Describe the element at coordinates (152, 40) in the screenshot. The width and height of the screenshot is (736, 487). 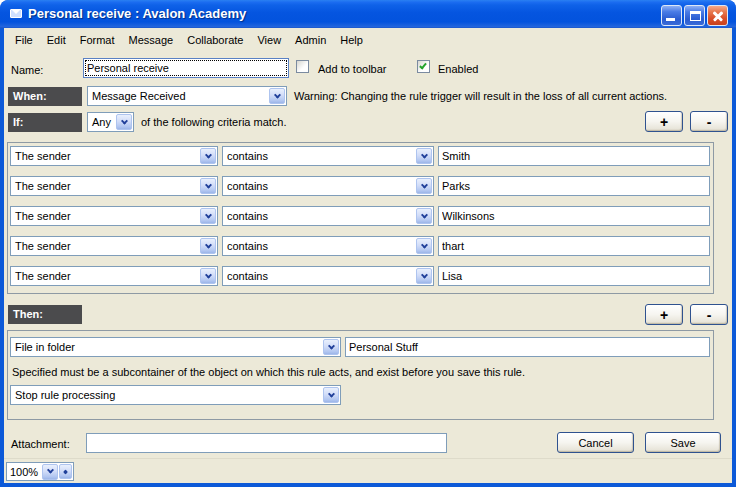
I see `menu-message: Message` at that location.